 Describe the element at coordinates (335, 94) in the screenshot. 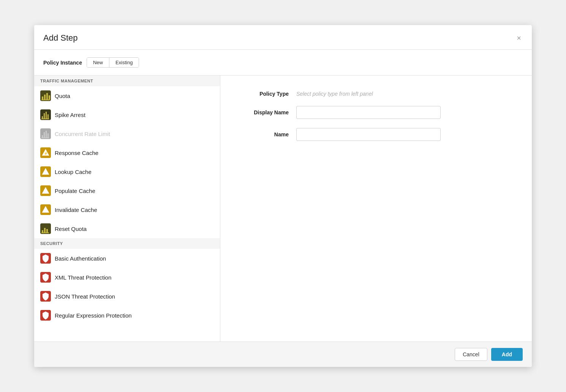

I see `policy-type-value: Select policy type from left panel` at that location.